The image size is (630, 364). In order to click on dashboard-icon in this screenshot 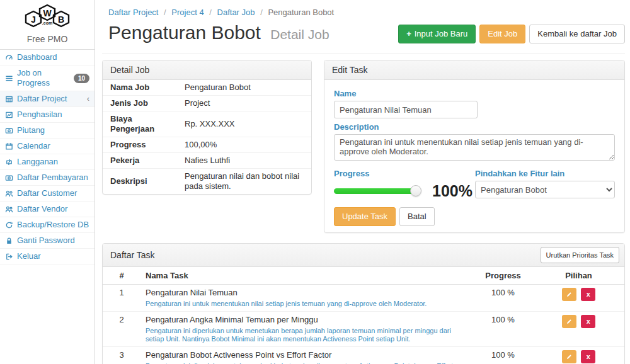, I will do `click(9, 58)`.